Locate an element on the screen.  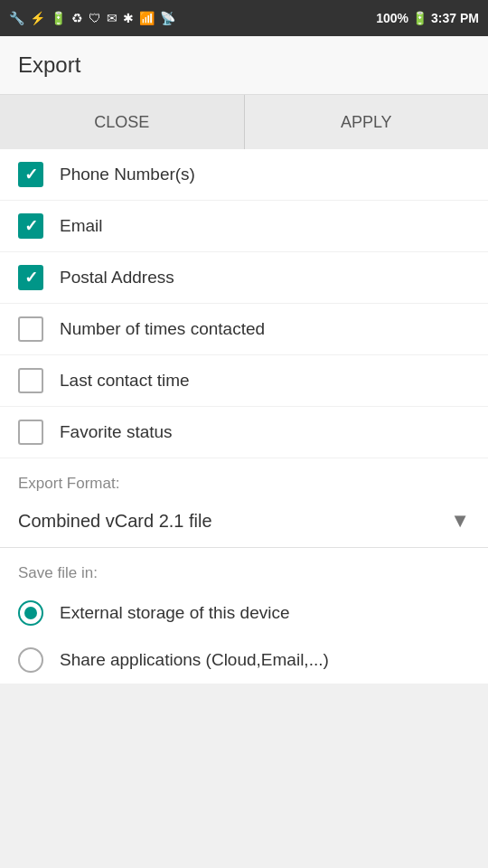
checkbox-item-favorite: Favorite status is located at coordinates (244, 432).